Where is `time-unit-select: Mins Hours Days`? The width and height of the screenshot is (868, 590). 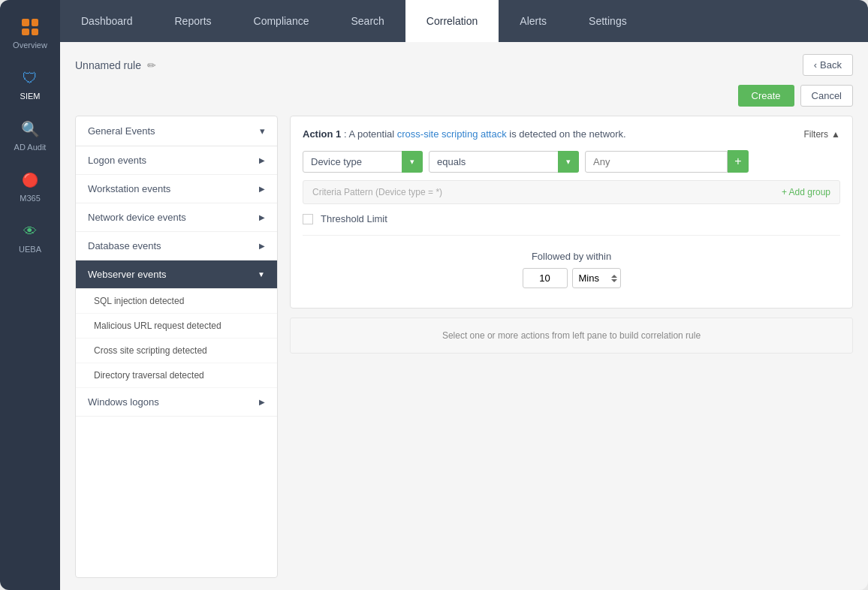 time-unit-select: Mins Hours Days is located at coordinates (596, 278).